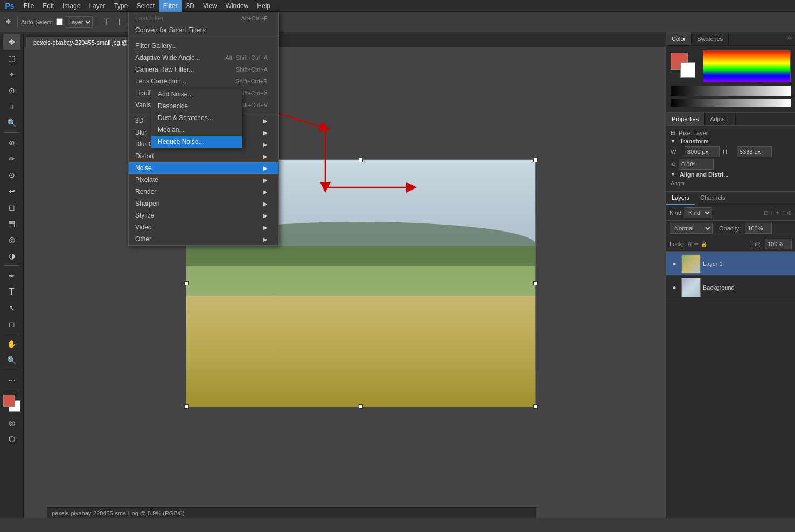  Describe the element at coordinates (12, 240) in the screenshot. I see `blur-tool: ◎` at that location.